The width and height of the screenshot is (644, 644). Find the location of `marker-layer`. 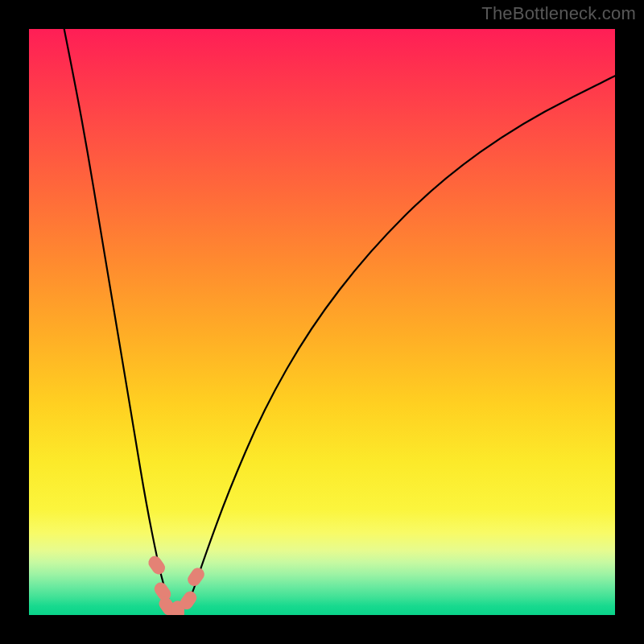

marker-layer is located at coordinates (176, 584).